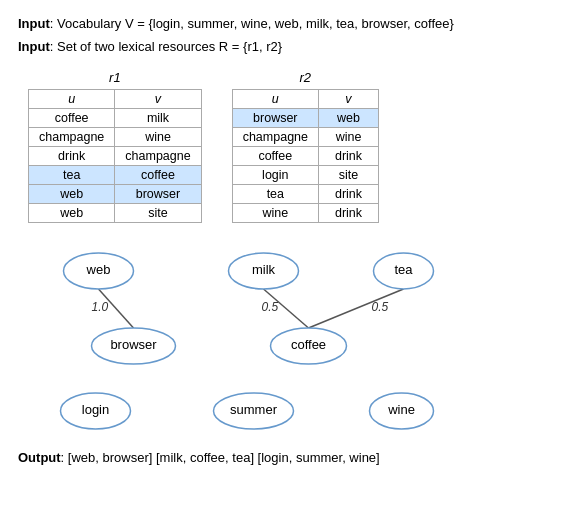 The image size is (567, 512). Describe the element at coordinates (306, 146) in the screenshot. I see `table-r2-container: r2 u v browserwebchampagnewinecoffeedrin…` at that location.